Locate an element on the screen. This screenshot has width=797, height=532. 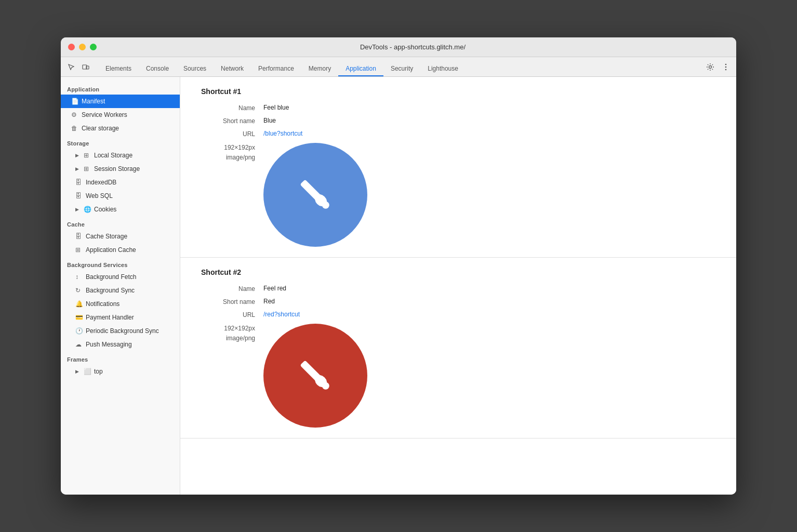
arrow-icon-4: ▶ is located at coordinates (78, 371).